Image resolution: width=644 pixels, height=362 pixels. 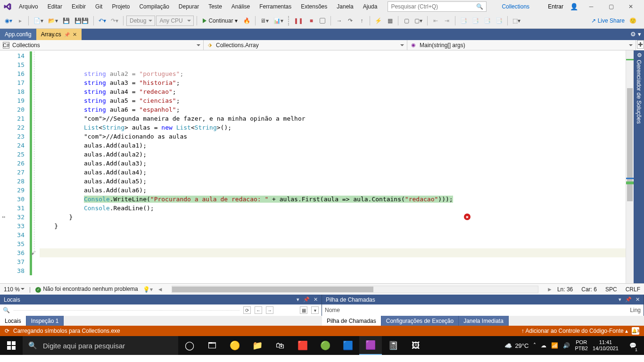 What do you see at coordinates (567, 346) in the screenshot?
I see `volume-icon: 🔊` at bounding box center [567, 346].